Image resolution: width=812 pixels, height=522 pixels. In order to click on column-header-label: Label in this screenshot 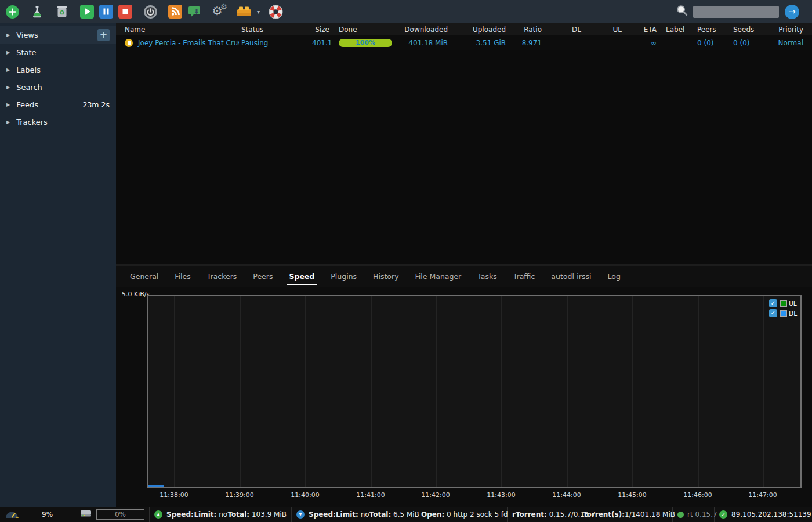, I will do `click(675, 30)`.